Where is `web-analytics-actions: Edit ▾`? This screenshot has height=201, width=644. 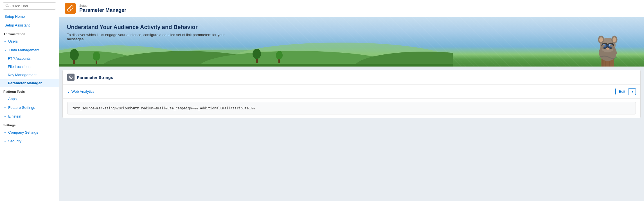
web-analytics-actions: Edit ▾ is located at coordinates (625, 91).